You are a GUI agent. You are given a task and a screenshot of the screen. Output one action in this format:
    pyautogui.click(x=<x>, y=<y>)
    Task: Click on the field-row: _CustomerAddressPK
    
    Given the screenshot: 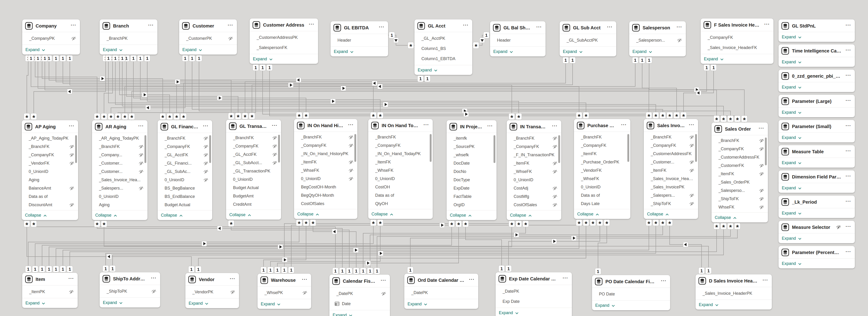 What is the action you would take?
    pyautogui.click(x=284, y=37)
    